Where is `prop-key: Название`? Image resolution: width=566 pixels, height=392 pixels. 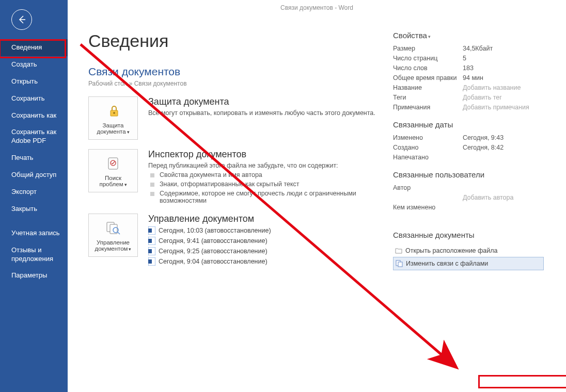 prop-key: Название is located at coordinates (428, 88).